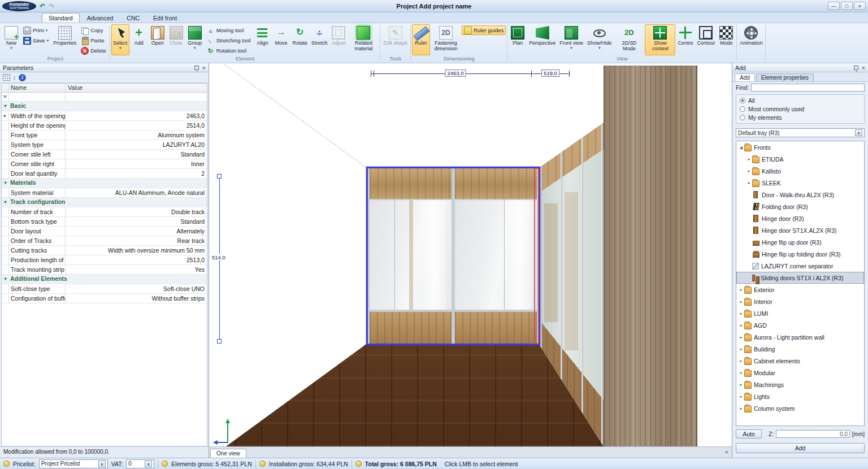  Describe the element at coordinates (229, 31) in the screenshot. I see `ribbon-button-moving-tool: Moving tool` at that location.